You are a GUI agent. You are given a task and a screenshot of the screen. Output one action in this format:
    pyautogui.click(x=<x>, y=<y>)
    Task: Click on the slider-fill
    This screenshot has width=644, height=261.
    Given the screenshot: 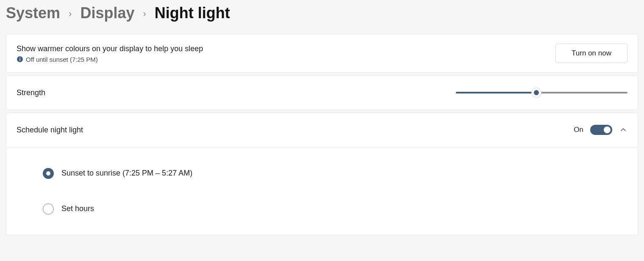 What is the action you would take?
    pyautogui.click(x=496, y=93)
    